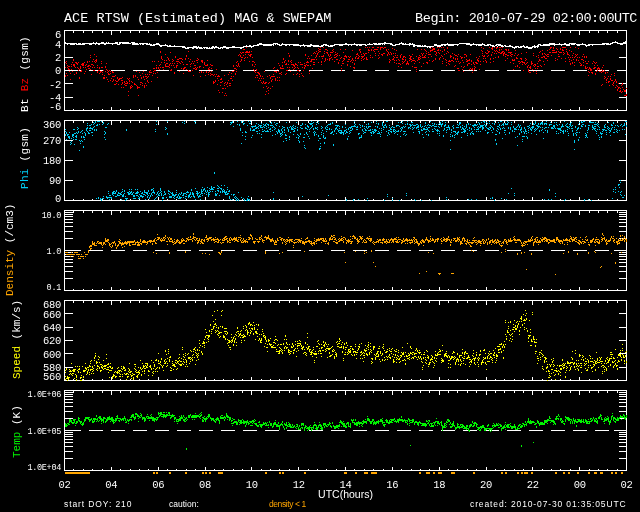  Describe the element at coordinates (52, 216) in the screenshot. I see `svg-text: 10.0` at that location.